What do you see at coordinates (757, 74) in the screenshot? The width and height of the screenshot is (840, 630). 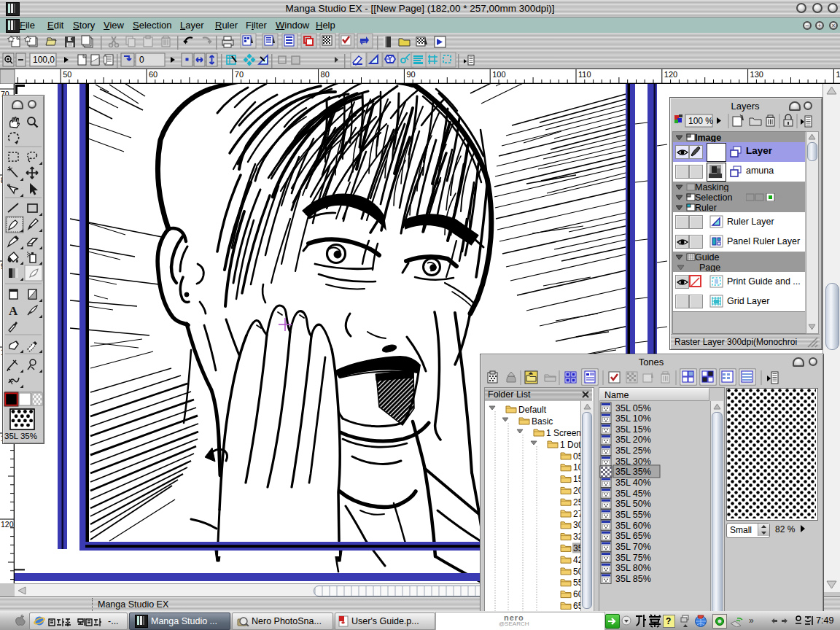 I see `svg-text: 130` at bounding box center [757, 74].